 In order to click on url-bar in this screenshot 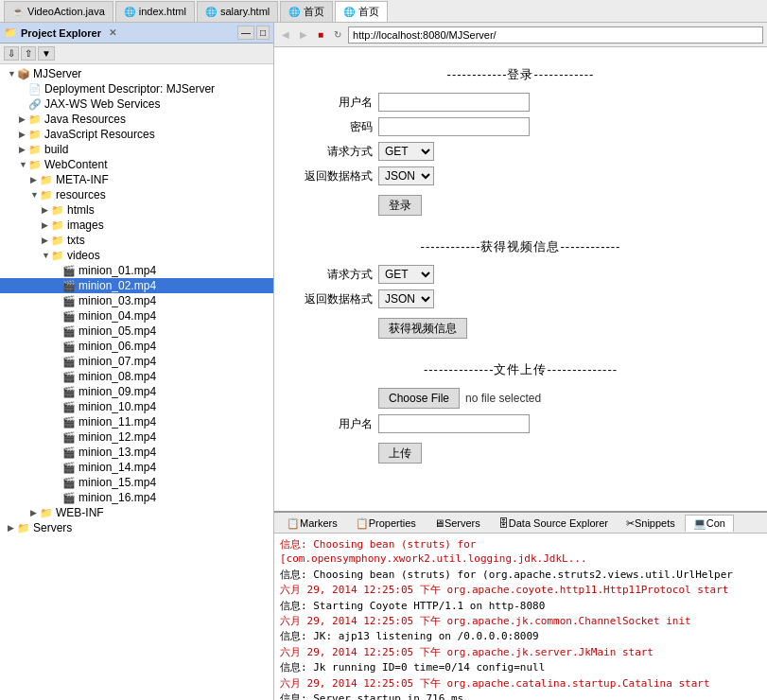, I will do `click(556, 35)`.